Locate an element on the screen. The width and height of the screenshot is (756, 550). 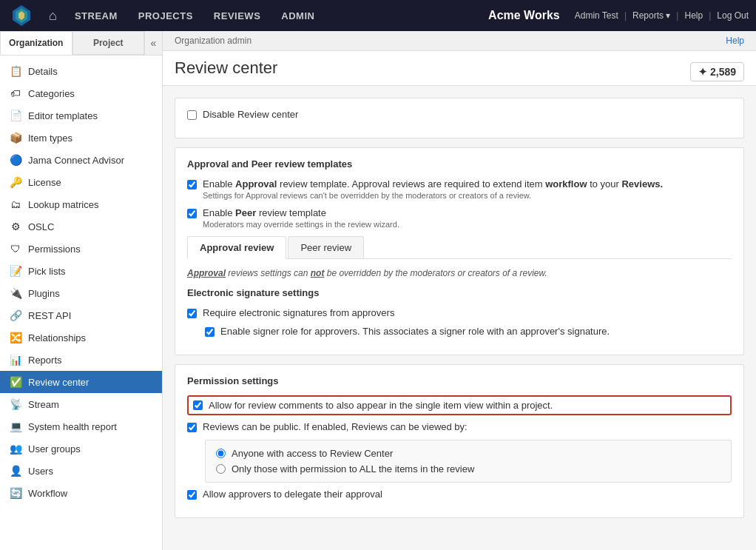
tab-peer-review: Peer review is located at coordinates (325, 247).